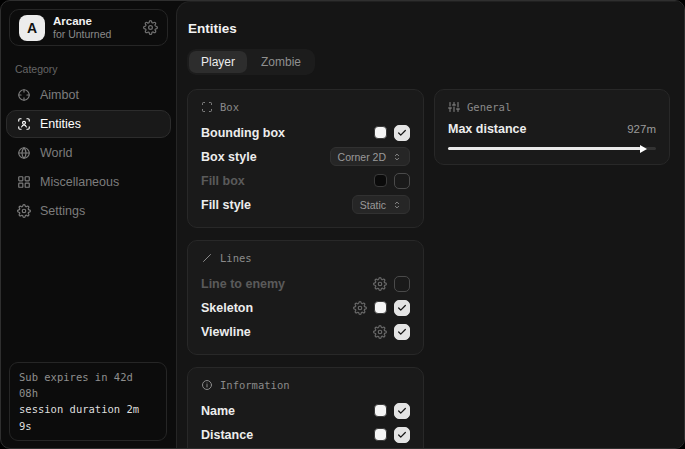  I want to click on max-distance-slider, so click(552, 148).